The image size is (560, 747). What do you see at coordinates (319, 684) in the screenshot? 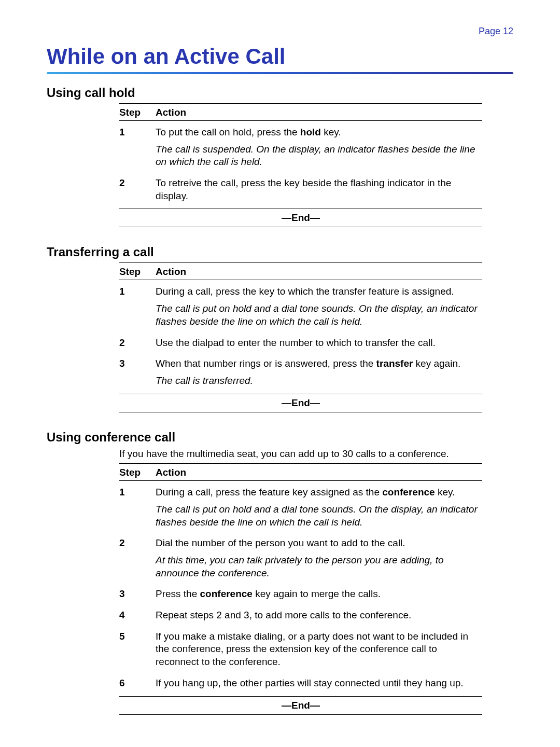
I see `action-text: If you hang up, the other parties will s…` at bounding box center [319, 684].